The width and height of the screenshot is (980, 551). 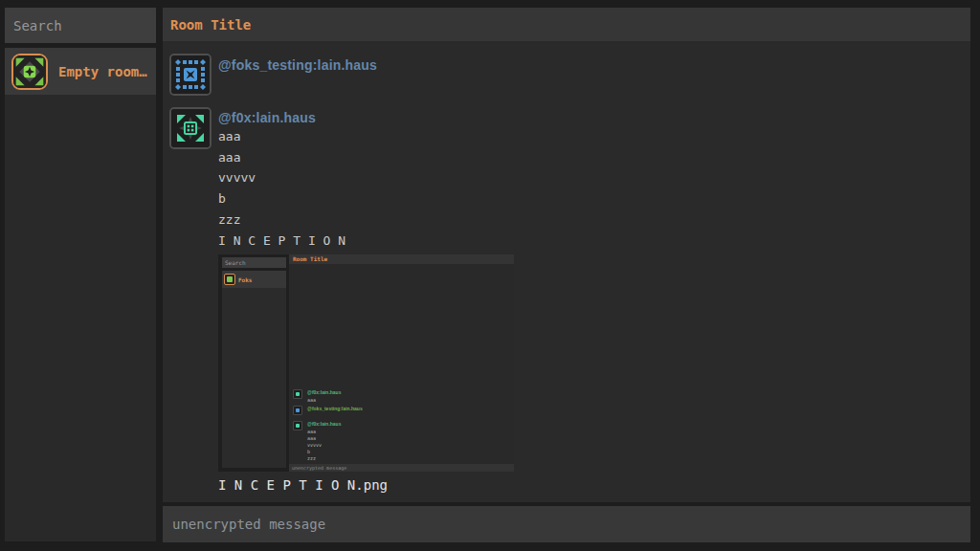 I want to click on room-title: Room Title, so click(x=207, y=25).